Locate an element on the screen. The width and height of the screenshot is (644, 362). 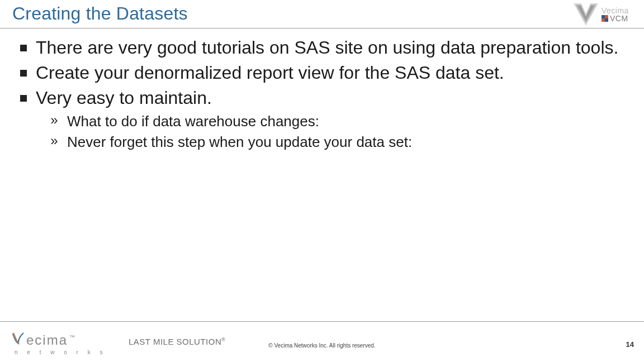
bullet-item: Create your denormalized report view for… is located at coordinates (321, 73).